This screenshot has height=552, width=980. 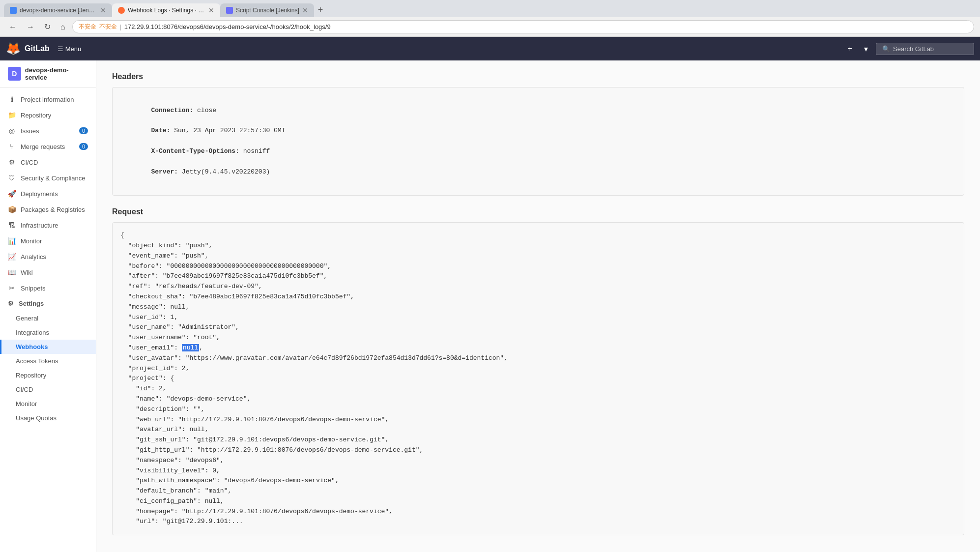 What do you see at coordinates (48, 404) in the screenshot?
I see `settings-monitor: Monitor` at bounding box center [48, 404].